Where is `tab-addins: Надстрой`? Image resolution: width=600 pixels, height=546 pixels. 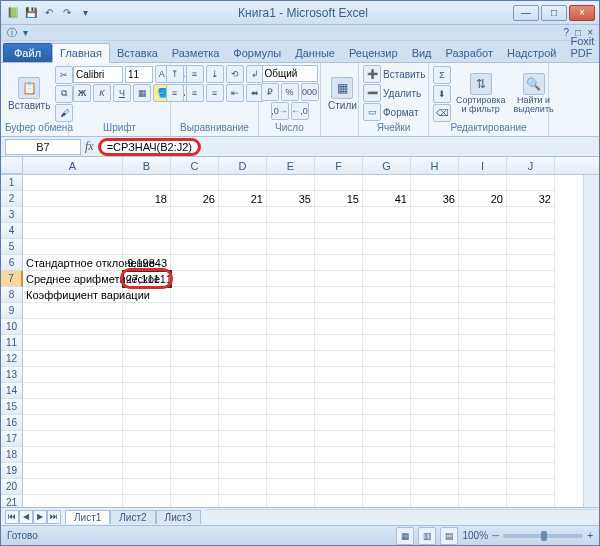
tab-addins: Надстрой is located at coordinates (532, 53).